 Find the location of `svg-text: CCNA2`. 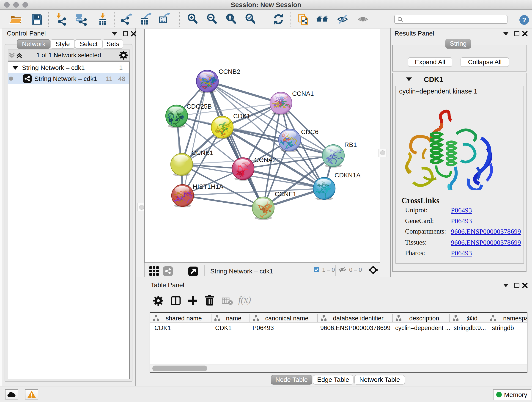

svg-text: CCNA2 is located at coordinates (265, 160).